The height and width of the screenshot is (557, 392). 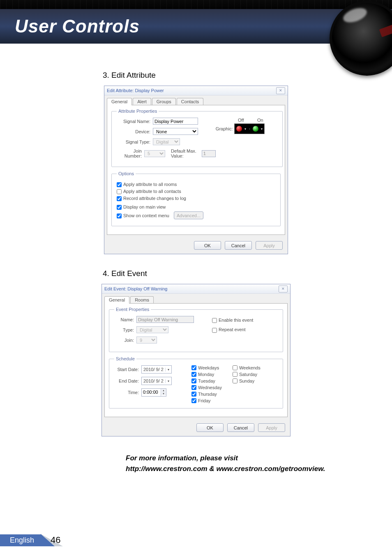 What do you see at coordinates (245, 320) in the screenshot?
I see `enable-event: Enable this event` at bounding box center [245, 320].